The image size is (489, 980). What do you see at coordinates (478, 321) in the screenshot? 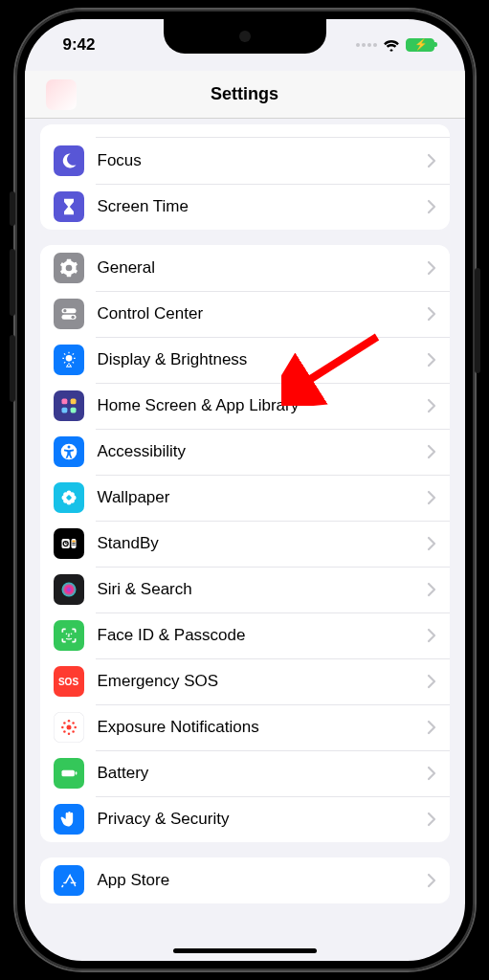
I see `power-button` at bounding box center [478, 321].